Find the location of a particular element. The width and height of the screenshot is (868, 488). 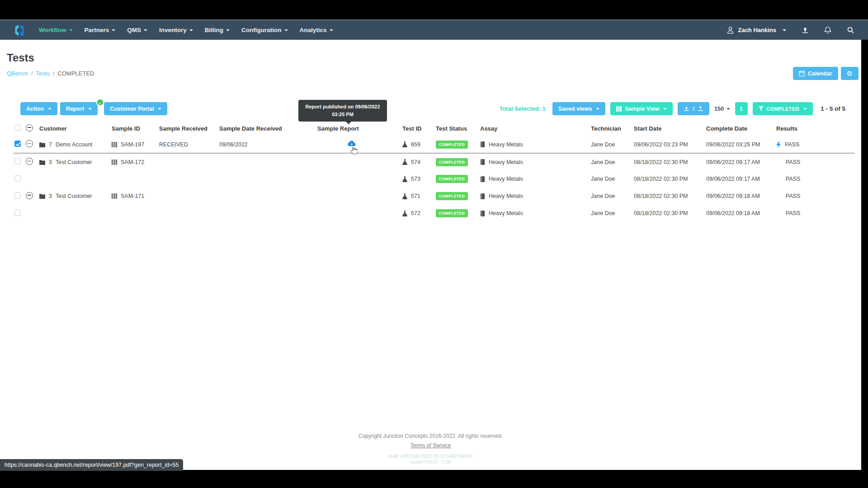

terms-of-service-link: Terms of Service is located at coordinates (430, 446).